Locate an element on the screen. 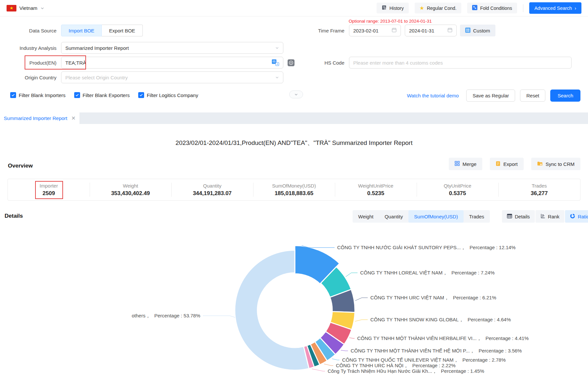 Image resolution: width=588 pixels, height=381 pixels. view-tab-rank: Rank is located at coordinates (550, 216).